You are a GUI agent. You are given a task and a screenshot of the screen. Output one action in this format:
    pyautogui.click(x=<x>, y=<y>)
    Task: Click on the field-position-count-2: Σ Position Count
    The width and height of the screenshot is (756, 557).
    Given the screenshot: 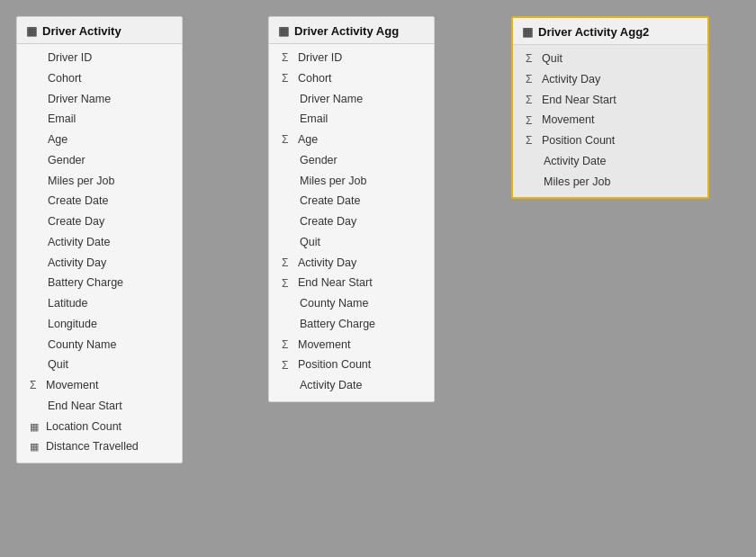 What is the action you would take?
    pyautogui.click(x=351, y=365)
    